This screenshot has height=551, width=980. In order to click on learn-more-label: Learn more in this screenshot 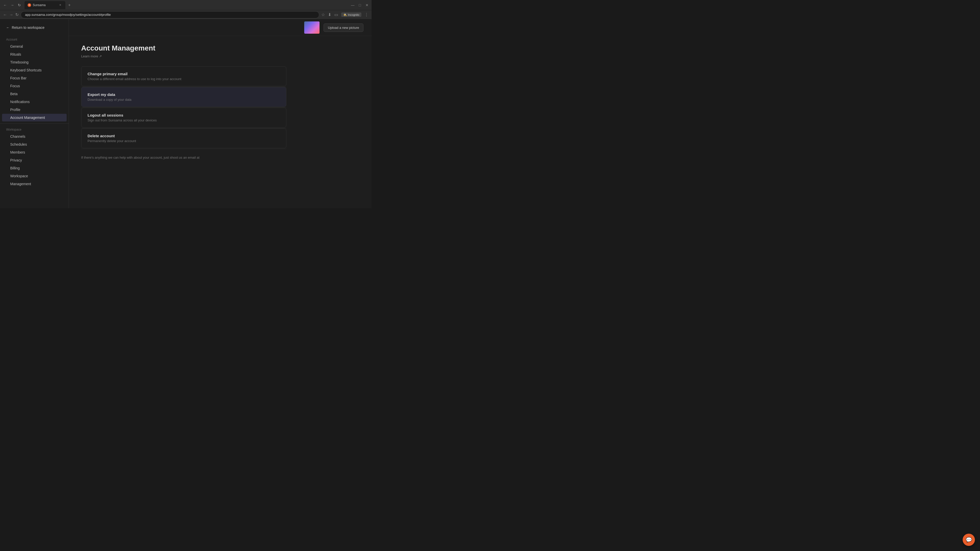, I will do `click(90, 56)`.